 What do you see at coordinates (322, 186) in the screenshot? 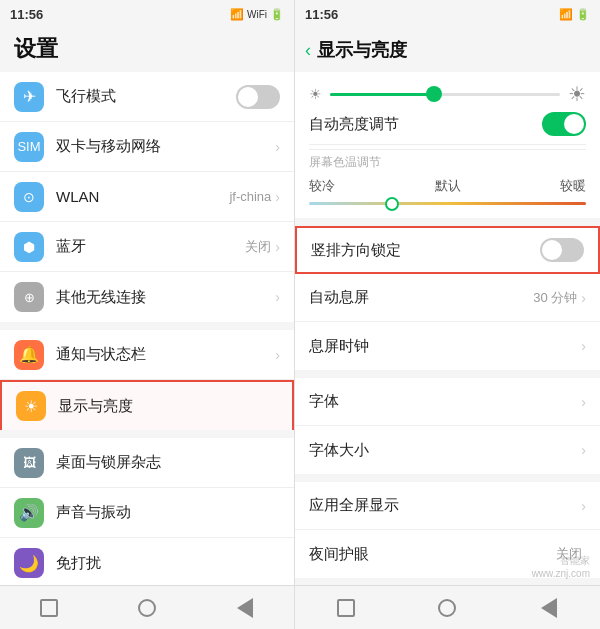
I see `temp-cool-label: 较冷` at bounding box center [322, 186].